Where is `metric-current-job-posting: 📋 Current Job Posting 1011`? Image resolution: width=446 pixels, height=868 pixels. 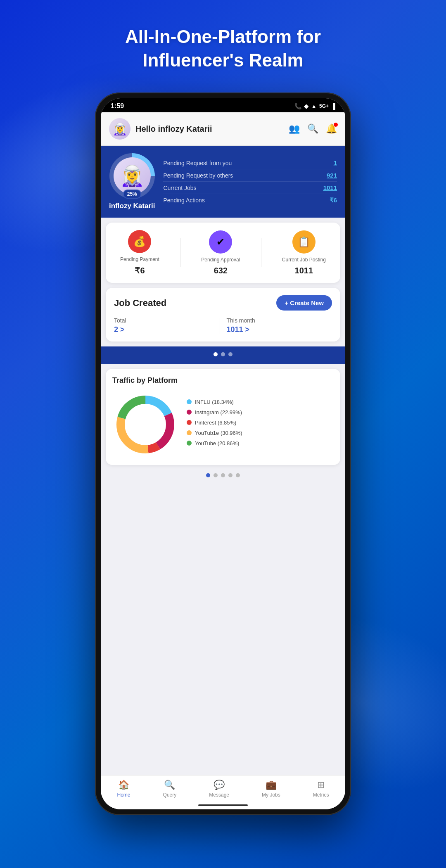 metric-current-job-posting: 📋 Current Job Posting 1011 is located at coordinates (304, 253).